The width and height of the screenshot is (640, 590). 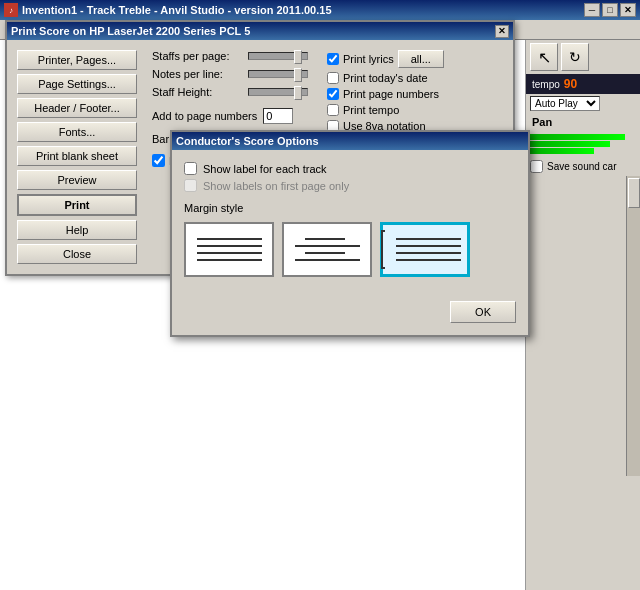 What do you see at coordinates (77, 254) in the screenshot?
I see `close-dialog-button: Close` at bounding box center [77, 254].